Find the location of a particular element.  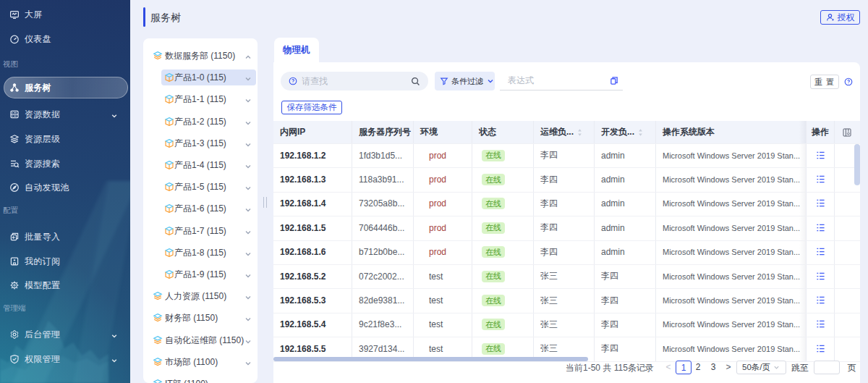

horizontal-scrollbar is located at coordinates (431, 359).